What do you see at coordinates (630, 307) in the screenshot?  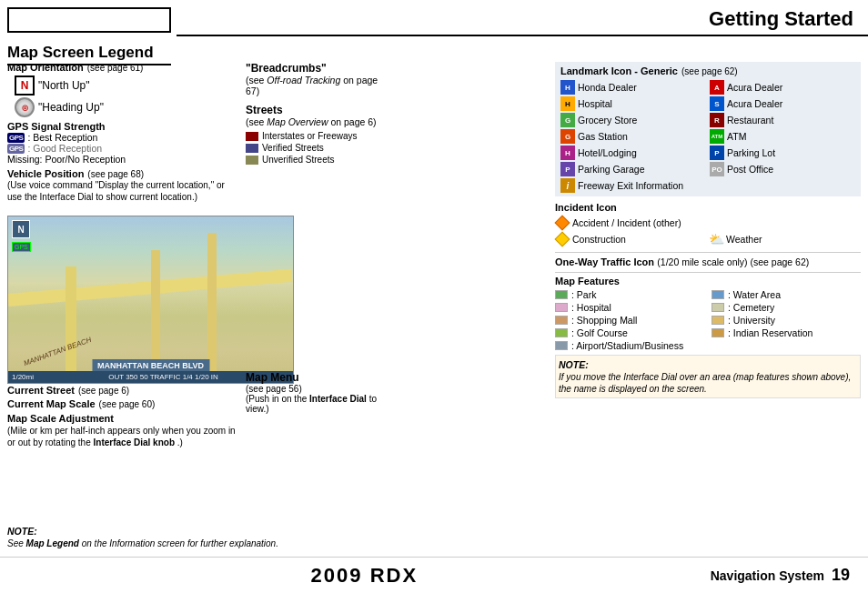 I see `feature-hospital: : Hospital` at bounding box center [630, 307].